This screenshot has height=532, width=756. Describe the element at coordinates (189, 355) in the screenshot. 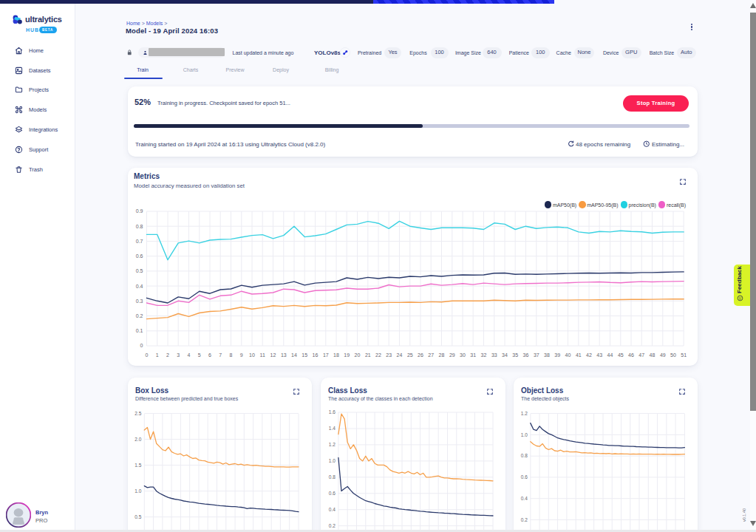

I see `svg-text: 4` at that location.